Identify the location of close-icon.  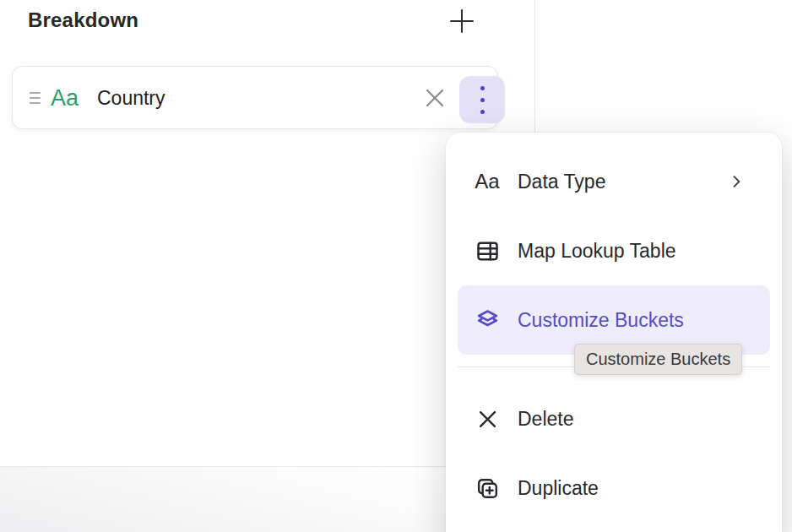
(435, 98).